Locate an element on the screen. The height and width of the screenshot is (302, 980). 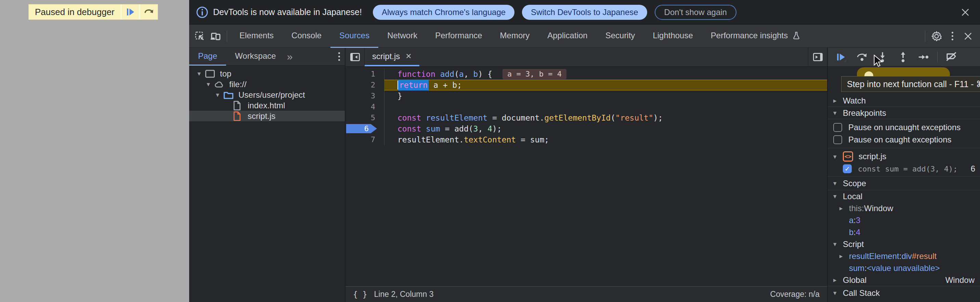
breakpoint-marker: 6 is located at coordinates (365, 129).